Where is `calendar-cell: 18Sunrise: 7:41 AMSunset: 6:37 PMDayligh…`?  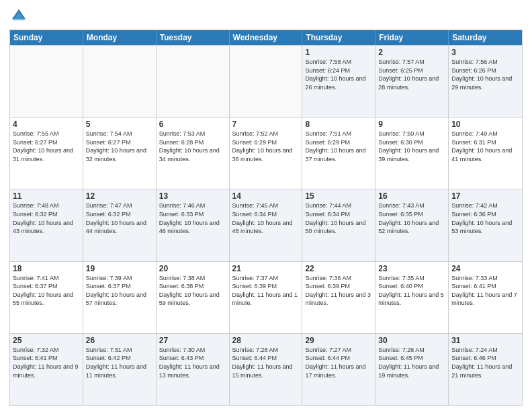 calendar-cell: 18Sunrise: 7:41 AMSunset: 6:37 PMDayligh… is located at coordinates (47, 298).